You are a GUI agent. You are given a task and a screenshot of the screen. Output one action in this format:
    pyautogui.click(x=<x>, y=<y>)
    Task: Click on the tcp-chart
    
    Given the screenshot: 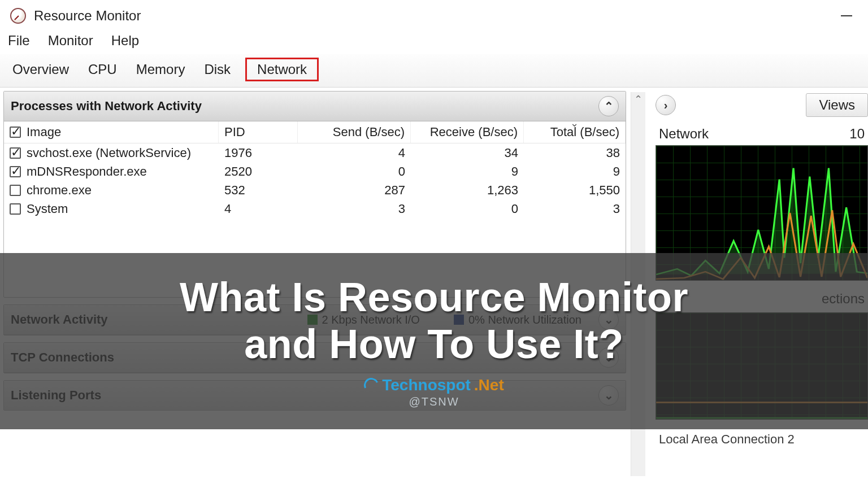 What is the action you would take?
    pyautogui.click(x=762, y=366)
    